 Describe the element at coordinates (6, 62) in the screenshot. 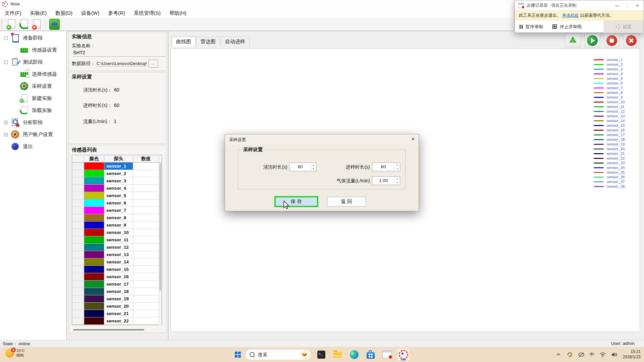

I see `tree-expand-box: -` at that location.